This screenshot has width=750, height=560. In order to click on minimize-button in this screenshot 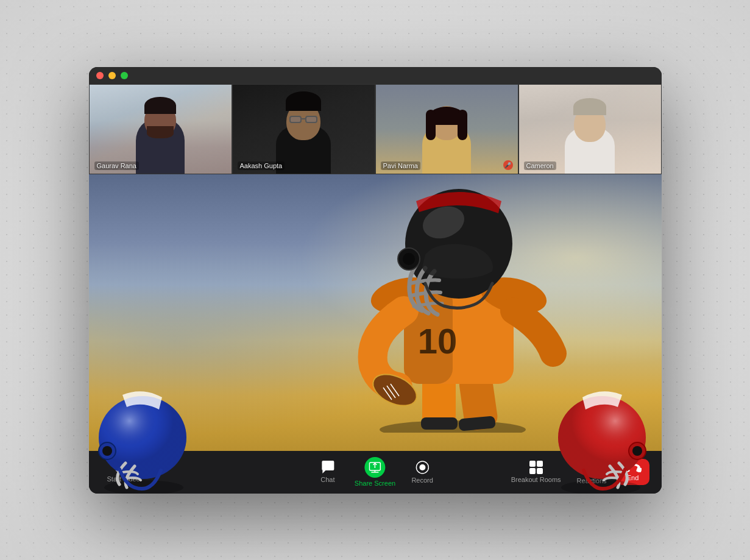, I will do `click(112, 76)`.